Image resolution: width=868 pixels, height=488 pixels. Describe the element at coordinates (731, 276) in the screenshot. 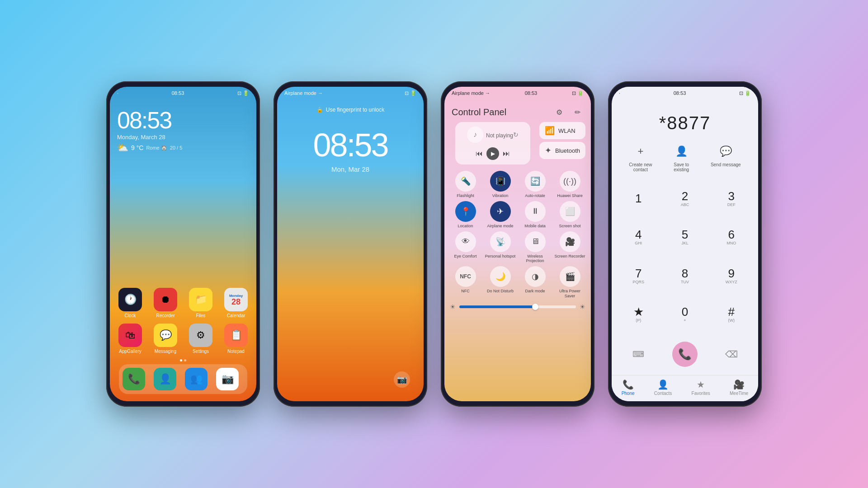

I see `key-9: 9 WXYZ` at that location.